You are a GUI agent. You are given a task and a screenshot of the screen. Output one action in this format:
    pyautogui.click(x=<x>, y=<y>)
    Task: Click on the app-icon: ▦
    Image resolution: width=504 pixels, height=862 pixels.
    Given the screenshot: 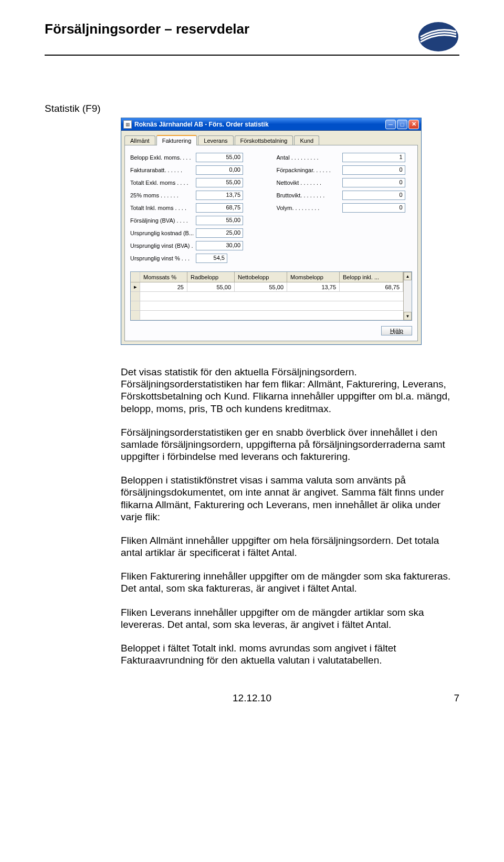 What is the action you would take?
    pyautogui.click(x=128, y=124)
    